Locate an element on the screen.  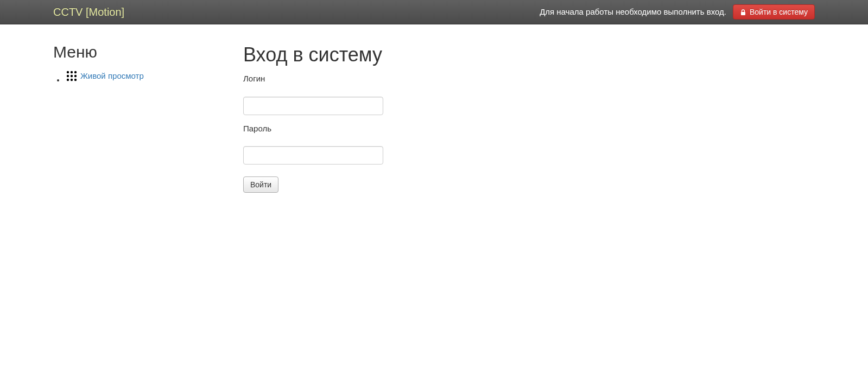
login-group: Логин is located at coordinates (529, 93).